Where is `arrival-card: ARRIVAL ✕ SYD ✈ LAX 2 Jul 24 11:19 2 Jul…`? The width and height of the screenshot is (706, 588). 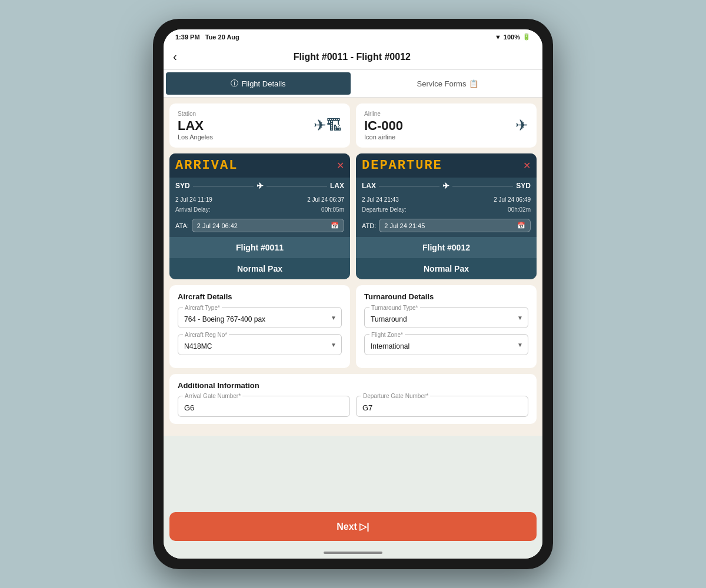
arrival-card: ARRIVAL ✕ SYD ✈ LAX 2 Jul 24 11:19 2 Jul… is located at coordinates (260, 216).